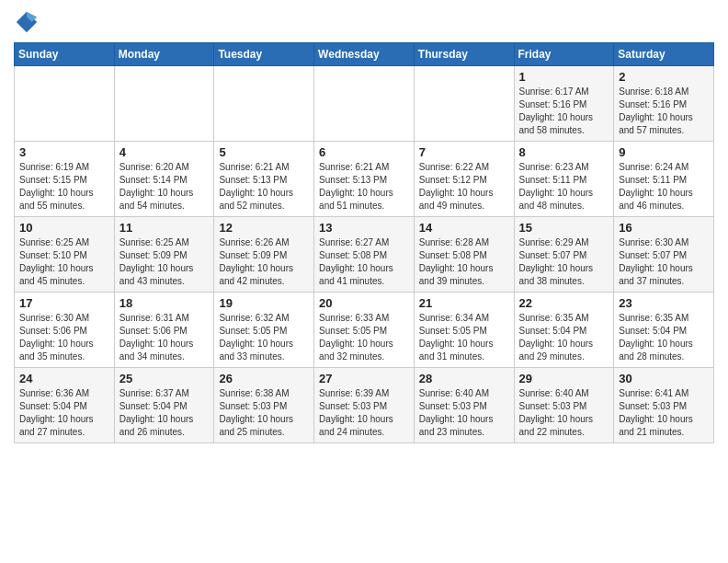  I want to click on day-number: 29, so click(564, 379).